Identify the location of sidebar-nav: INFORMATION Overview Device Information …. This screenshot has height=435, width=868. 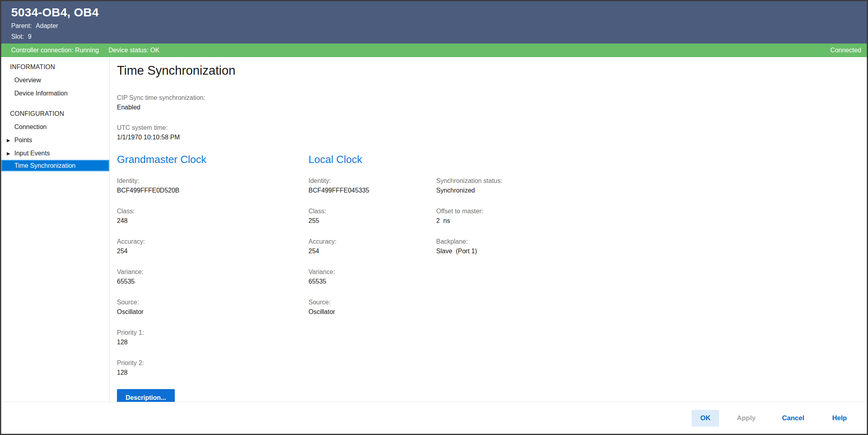
(55, 229).